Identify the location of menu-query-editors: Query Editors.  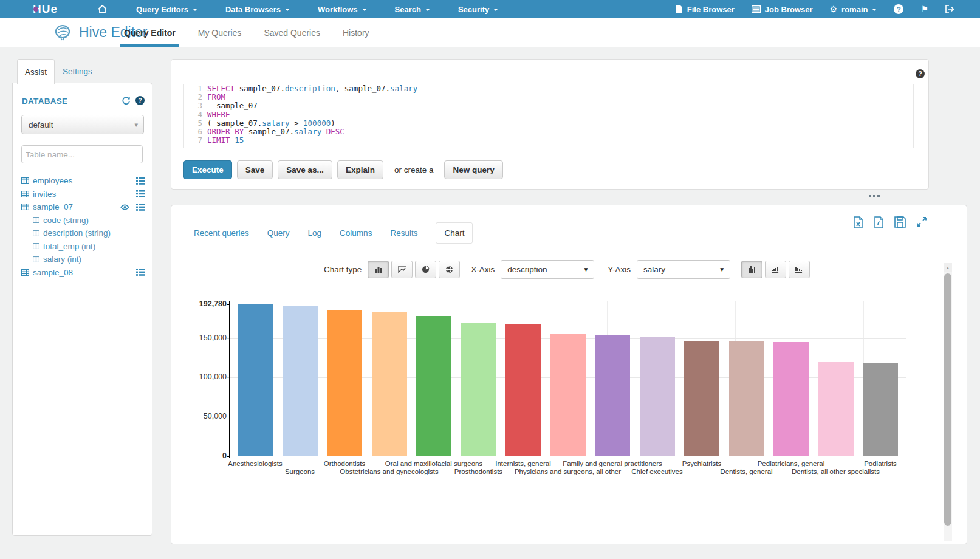
(166, 10).